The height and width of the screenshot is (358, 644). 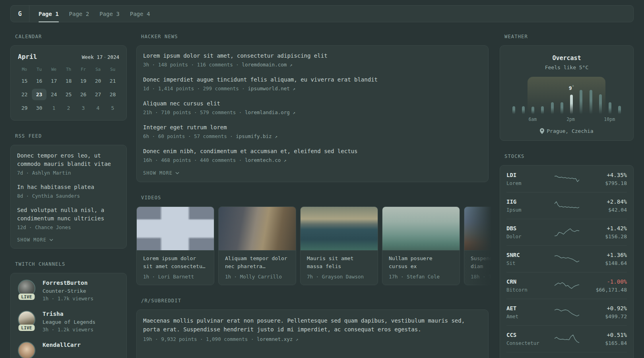 I want to click on stock-change: -1.00%, so click(x=603, y=282).